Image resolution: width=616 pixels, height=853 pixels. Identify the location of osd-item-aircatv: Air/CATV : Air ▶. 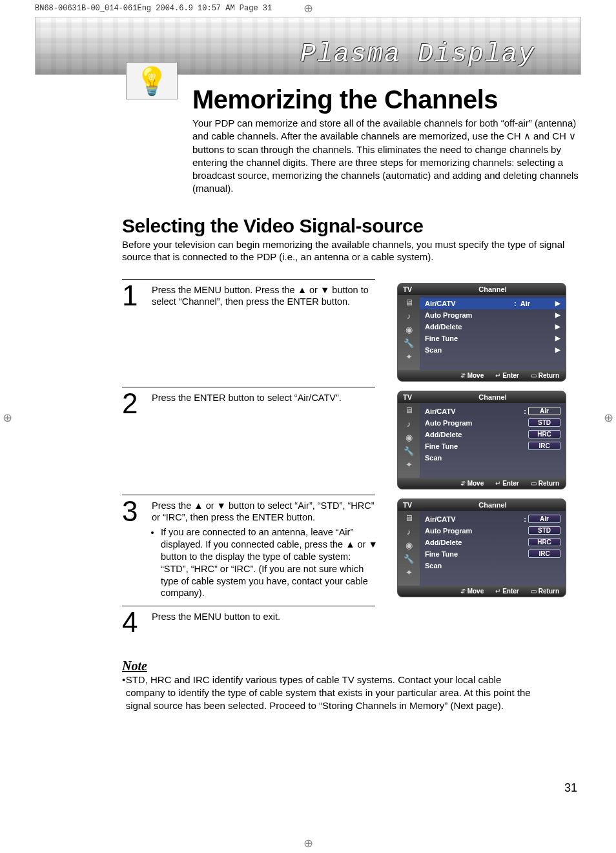
(493, 303).